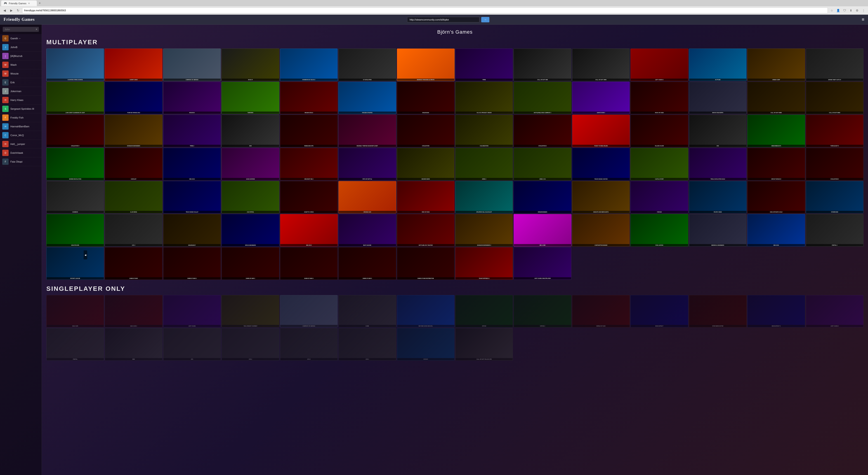 This screenshot has height=475, width=868. What do you see at coordinates (776, 311) in the screenshot?
I see `game-tile: MASS EFFECT 2` at bounding box center [776, 311].